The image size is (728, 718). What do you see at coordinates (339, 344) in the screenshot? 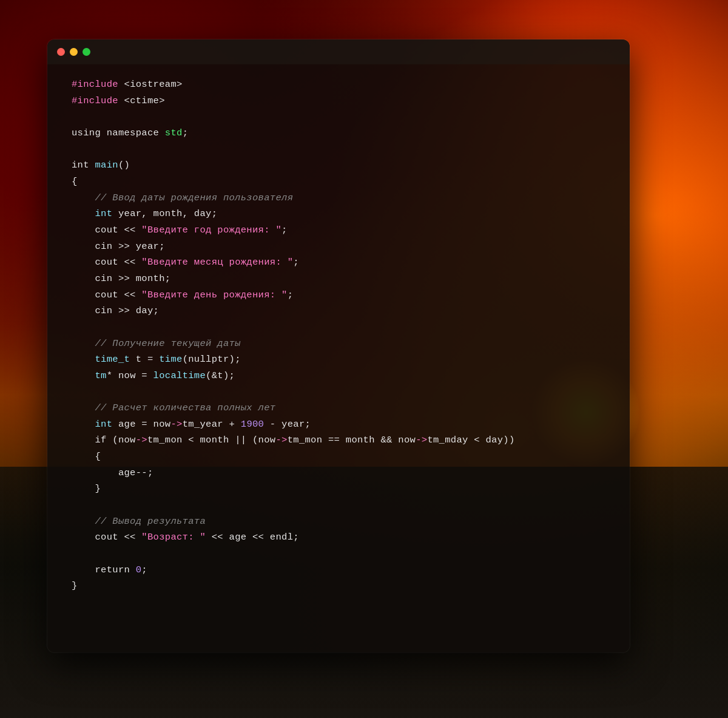
I see `code-line: // Получение текущей даты` at bounding box center [339, 344].